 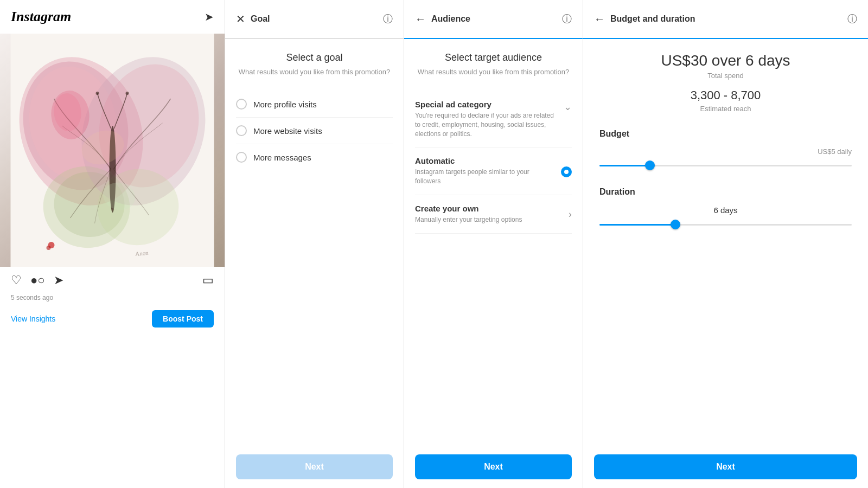 What do you see at coordinates (675, 224) in the screenshot?
I see `duration-slider-thumb` at bounding box center [675, 224].